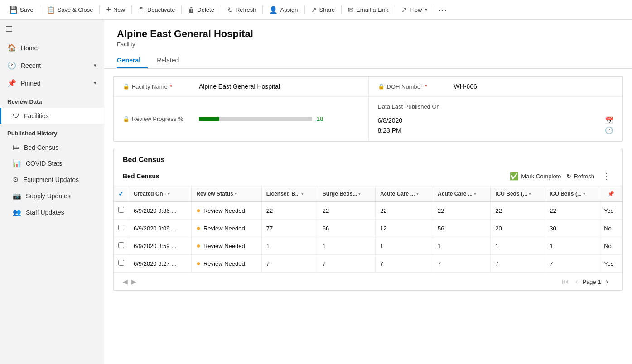 The image size is (632, 364). I want to click on page-first-button: ⏮, so click(565, 282).